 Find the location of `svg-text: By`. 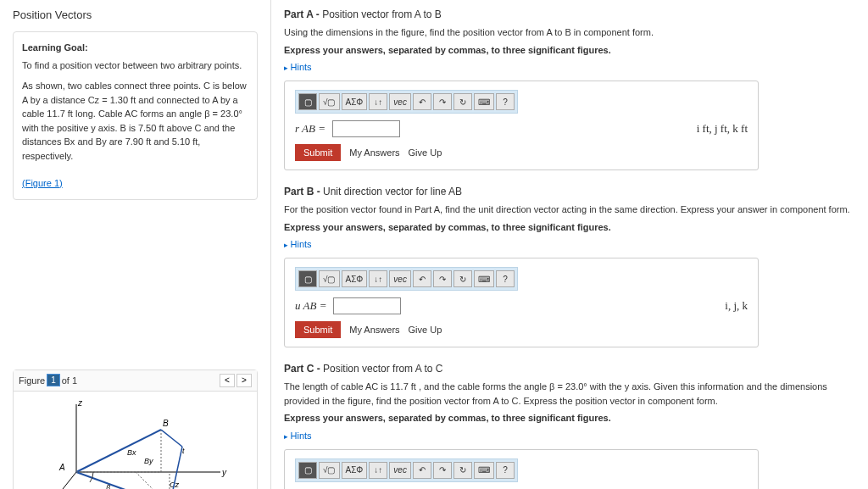

svg-text: By is located at coordinates (149, 461).